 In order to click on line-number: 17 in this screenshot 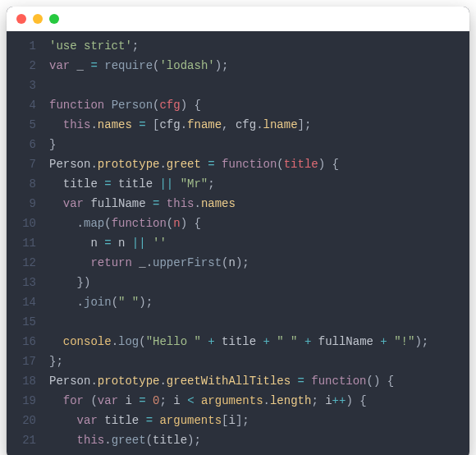, I will do `click(21, 361)`.